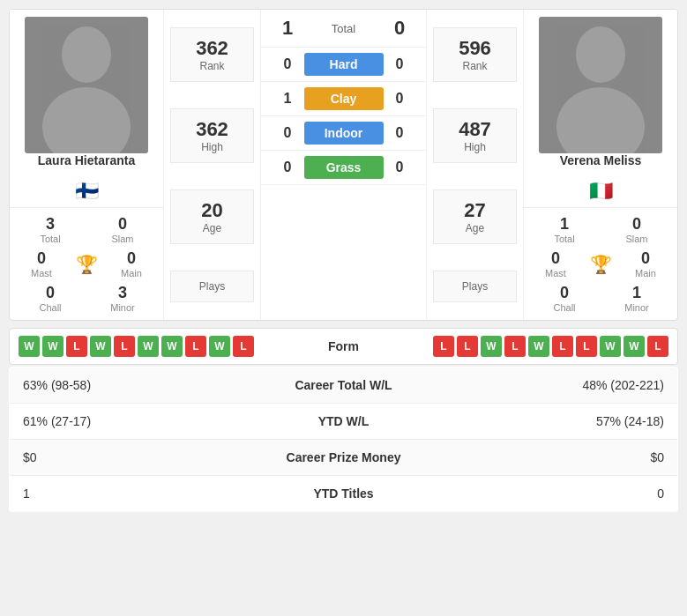 This screenshot has height=616, width=687. Describe the element at coordinates (344, 167) in the screenshot. I see `h2h-grass-row: 0 Grass 0` at that location.